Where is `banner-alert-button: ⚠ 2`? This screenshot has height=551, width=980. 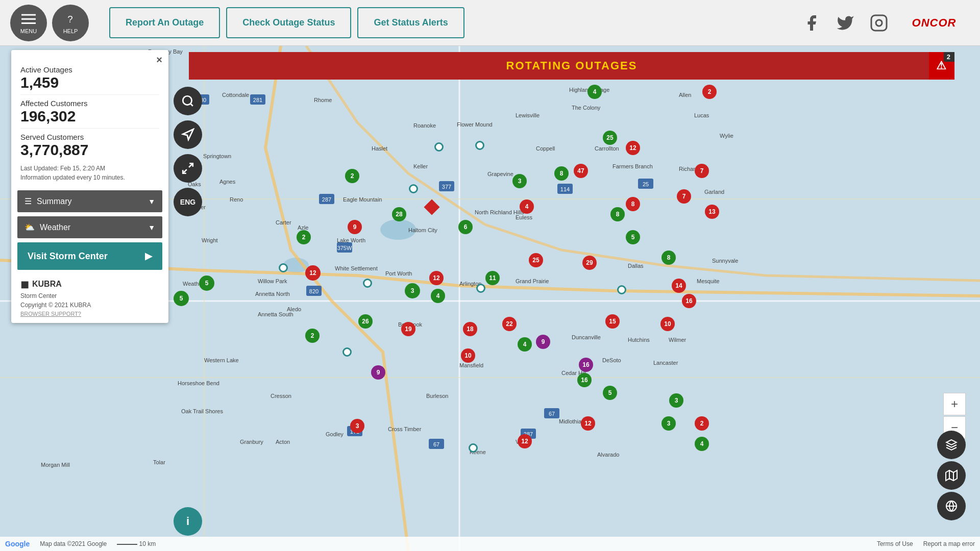
banner-alert-button: ⚠ 2 is located at coordinates (942, 66).